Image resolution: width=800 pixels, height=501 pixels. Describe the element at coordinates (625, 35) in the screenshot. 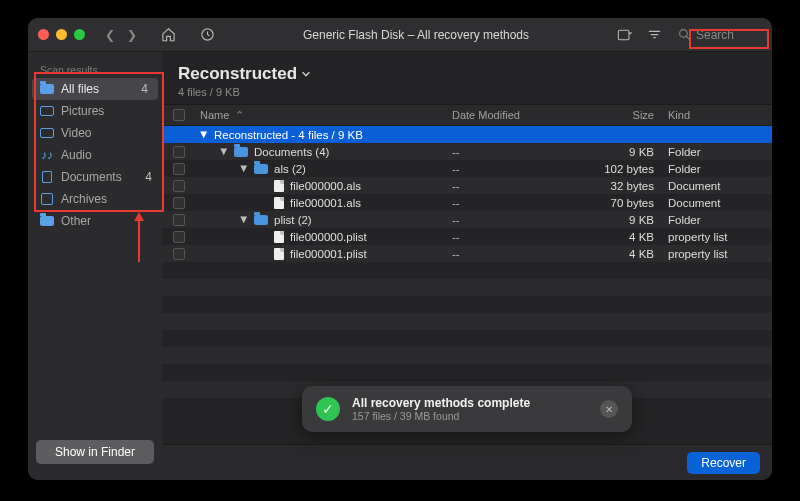

I see `view-options-icon` at that location.